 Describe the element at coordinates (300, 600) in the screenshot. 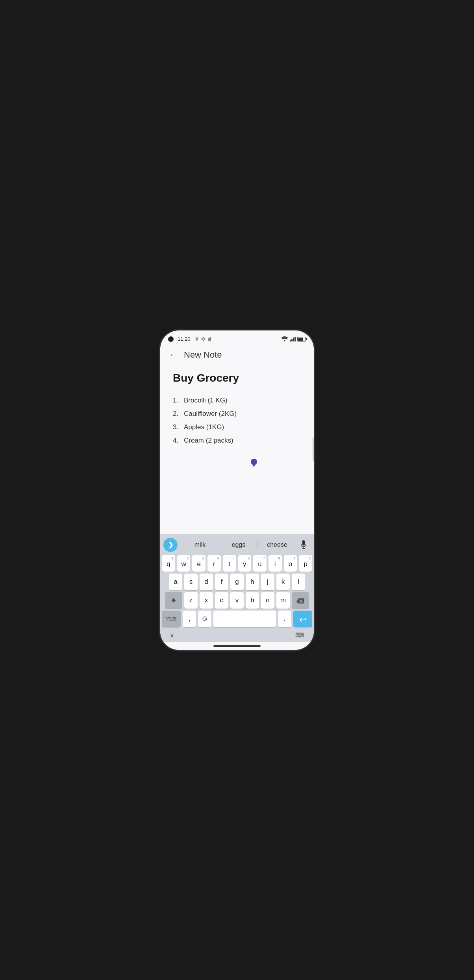

I see `backspace-icon` at that location.